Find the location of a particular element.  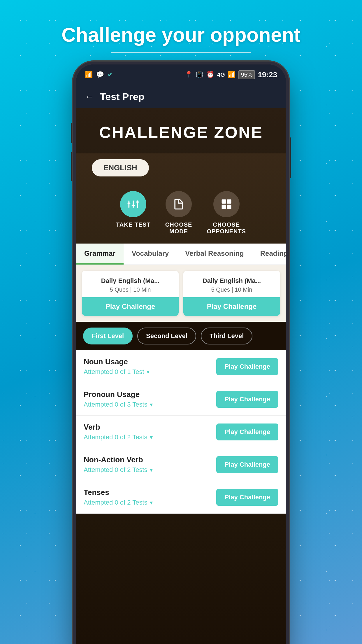

challenge-card-2: Daily English (Ma... 5 Ques | 10 Min Pla… is located at coordinates (232, 293).